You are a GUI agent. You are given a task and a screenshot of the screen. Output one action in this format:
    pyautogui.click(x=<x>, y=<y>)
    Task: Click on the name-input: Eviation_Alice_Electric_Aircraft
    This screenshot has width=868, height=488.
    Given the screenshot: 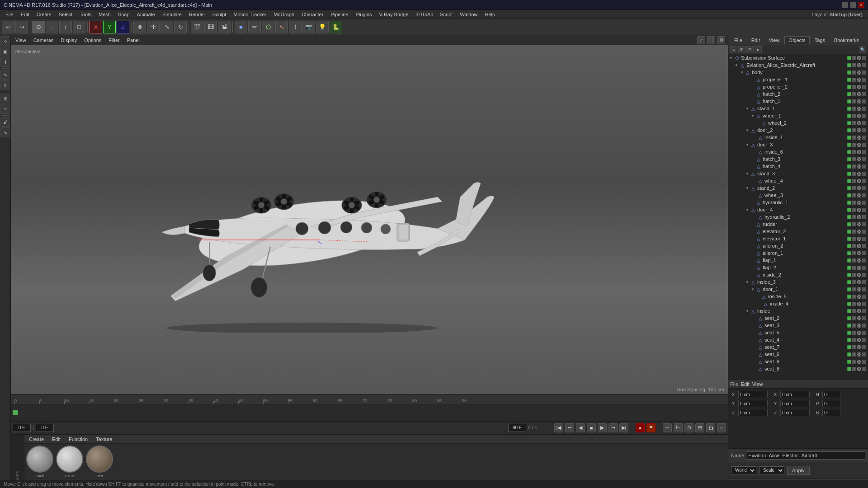 What is the action you would take?
    pyautogui.click(x=806, y=455)
    